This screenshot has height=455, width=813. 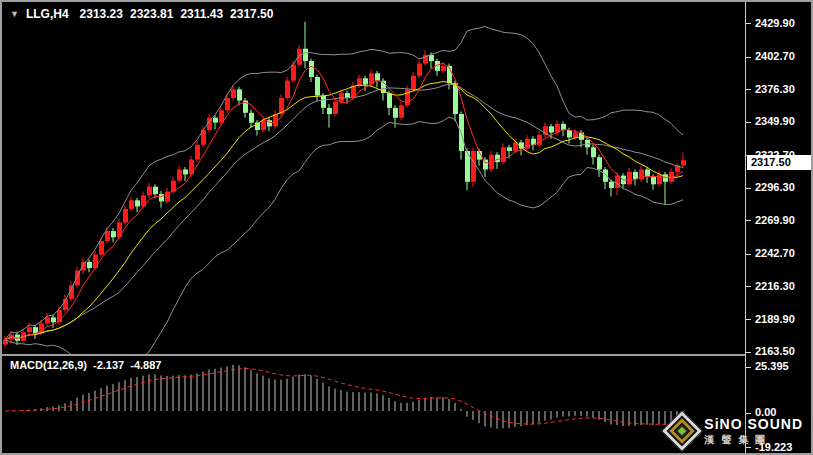 What do you see at coordinates (775, 23) in the screenshot?
I see `axis-tick-label: 2429.90` at bounding box center [775, 23].